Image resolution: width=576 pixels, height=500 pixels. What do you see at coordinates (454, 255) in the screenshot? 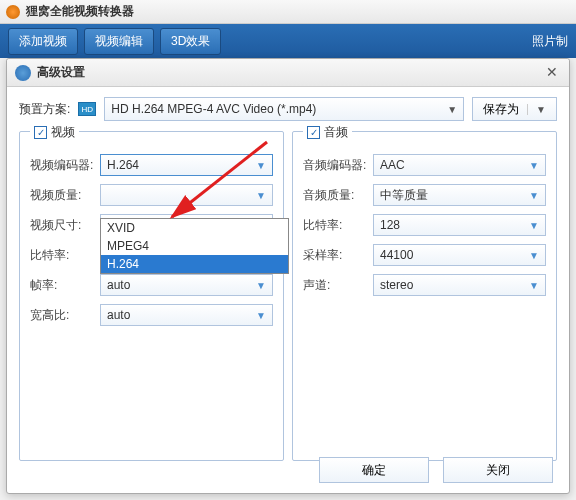
I see `audio-samplerate-value: 44100` at bounding box center [454, 255].